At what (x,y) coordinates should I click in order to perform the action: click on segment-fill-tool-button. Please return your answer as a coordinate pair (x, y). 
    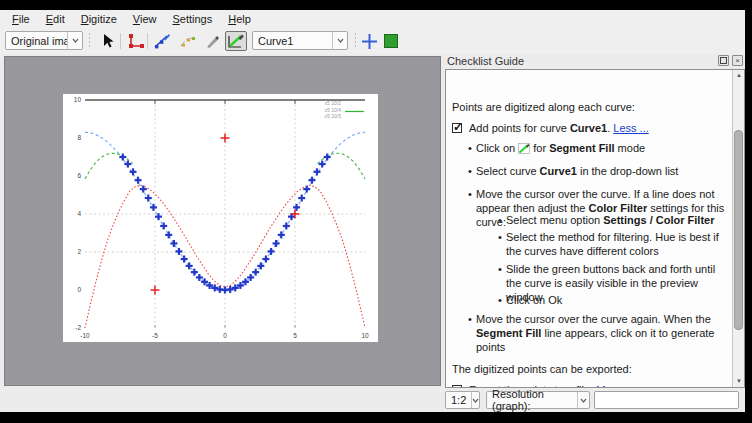
    Looking at the image, I should click on (236, 41).